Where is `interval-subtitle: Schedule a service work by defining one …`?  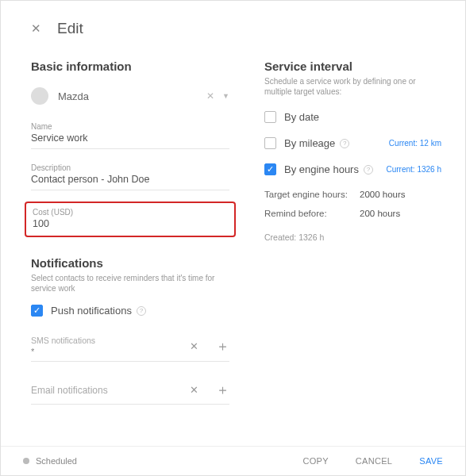
interval-subtitle: Schedule a service work by defining one … is located at coordinates (352, 86).